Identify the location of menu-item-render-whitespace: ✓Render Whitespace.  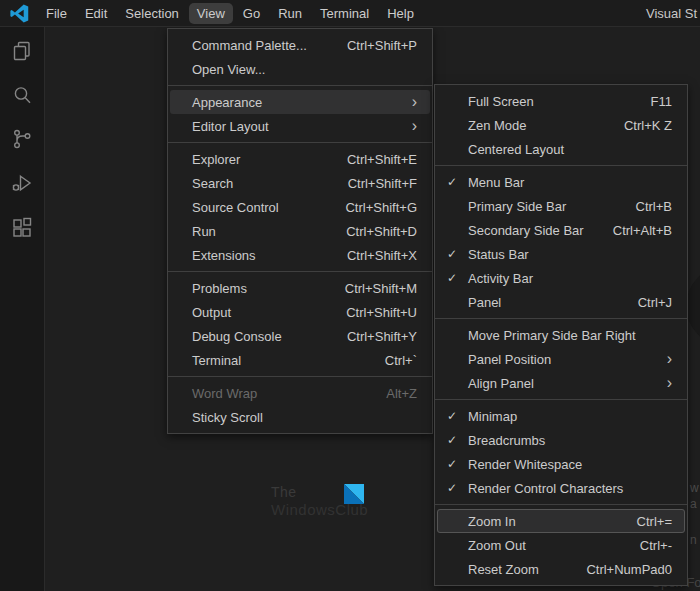
(561, 464).